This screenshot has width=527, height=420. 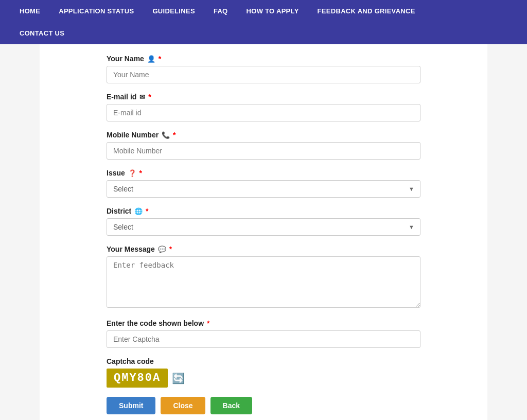 What do you see at coordinates (208, 323) in the screenshot?
I see `captcha-required: *` at bounding box center [208, 323].